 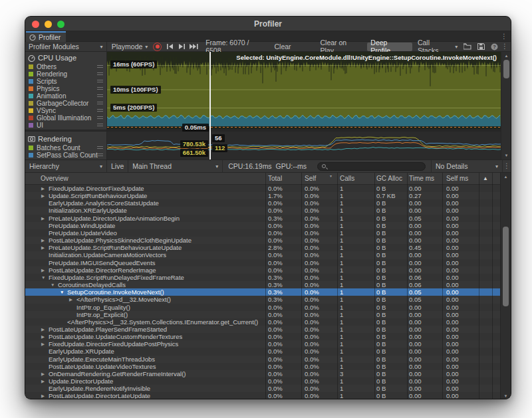 What do you see at coordinates (66, 66) in the screenshot?
I see `legend-item: Others` at bounding box center [66, 66].